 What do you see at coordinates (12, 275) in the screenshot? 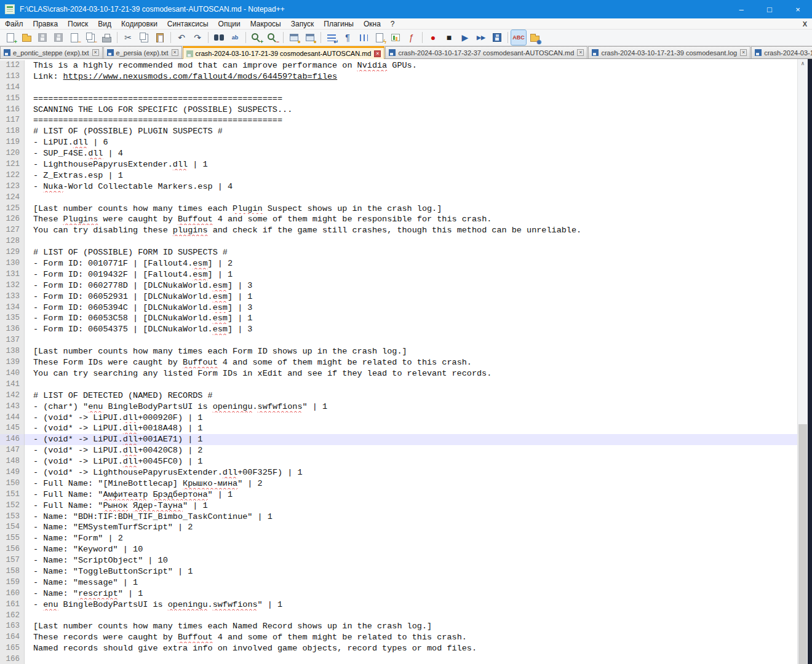
I see `line-number: 131` at bounding box center [12, 275].